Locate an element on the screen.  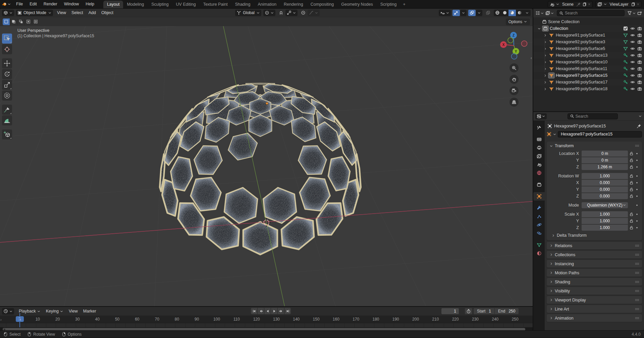
proportional-editing-toggle is located at coordinates (303, 13).